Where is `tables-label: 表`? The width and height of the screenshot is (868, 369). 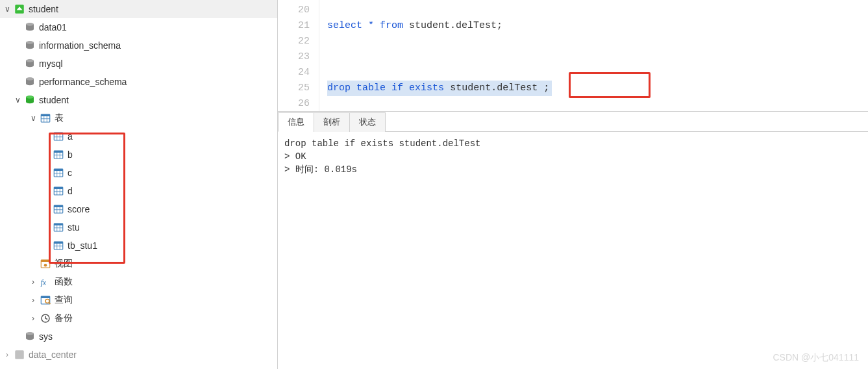
tables-label: 表 is located at coordinates (59, 118).